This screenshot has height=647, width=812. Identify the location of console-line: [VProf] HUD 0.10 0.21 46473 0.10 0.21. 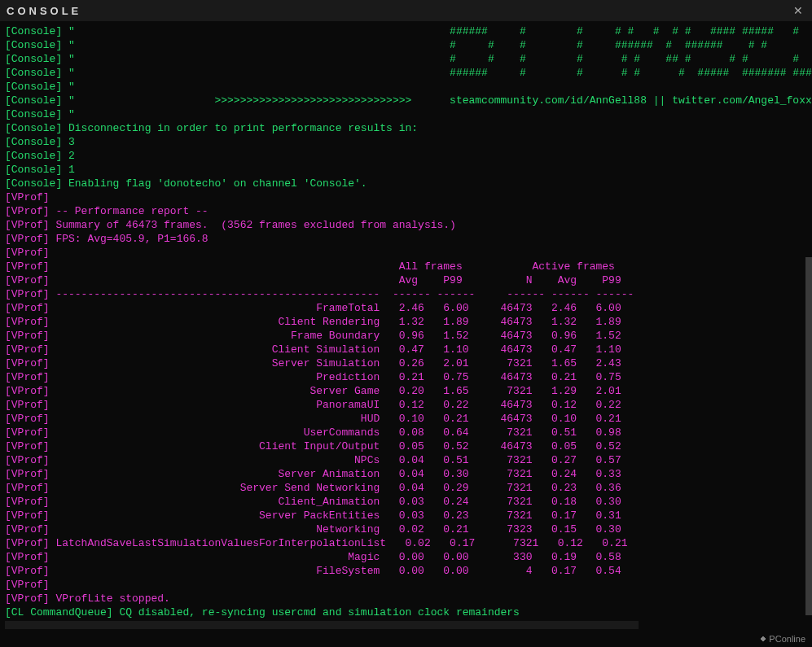
(406, 418).